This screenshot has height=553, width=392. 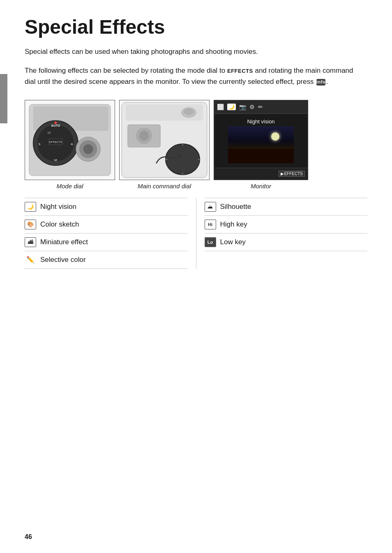 I want to click on monitor-image: ⬜ 🌙 📷 ⚙ ✏ Night vision ▶EFFECTS, so click(x=261, y=140).